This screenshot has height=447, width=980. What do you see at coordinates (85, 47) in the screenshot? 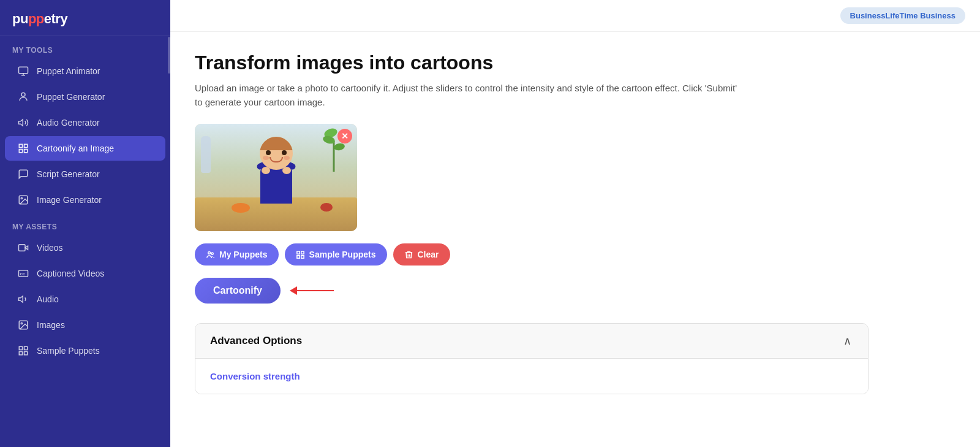
I see `my-tools-section-label: My Tools` at bounding box center [85, 47].